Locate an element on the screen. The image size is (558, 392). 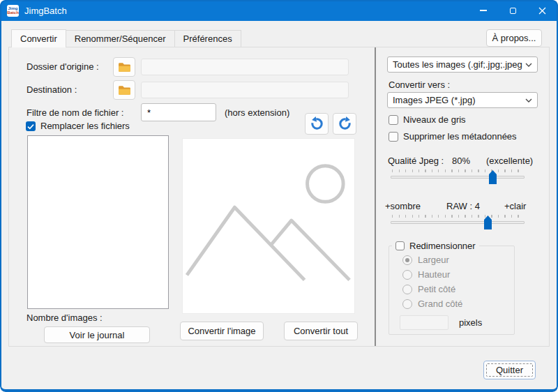
image-count-label: Nombre d'images : is located at coordinates (64, 318).